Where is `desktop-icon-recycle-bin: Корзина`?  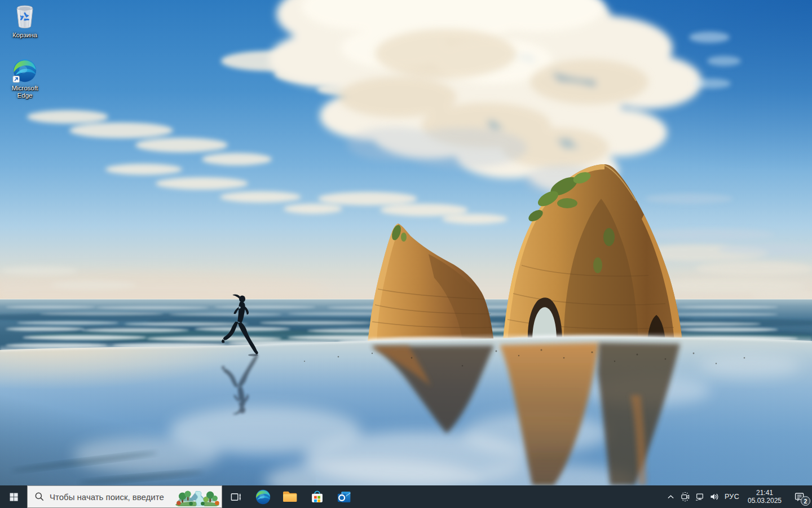 desktop-icon-recycle-bin: Корзина is located at coordinates (25, 21).